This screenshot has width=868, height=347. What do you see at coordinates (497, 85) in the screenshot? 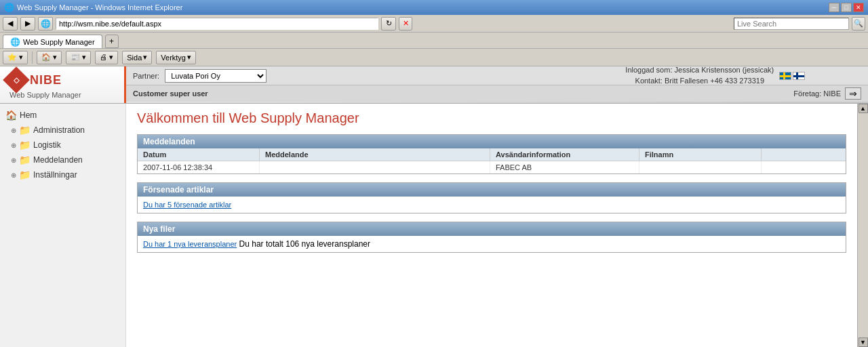
I see `app-header-right: Partner: Luvata Pori Oy Inloggad som: Je…` at bounding box center [497, 85].